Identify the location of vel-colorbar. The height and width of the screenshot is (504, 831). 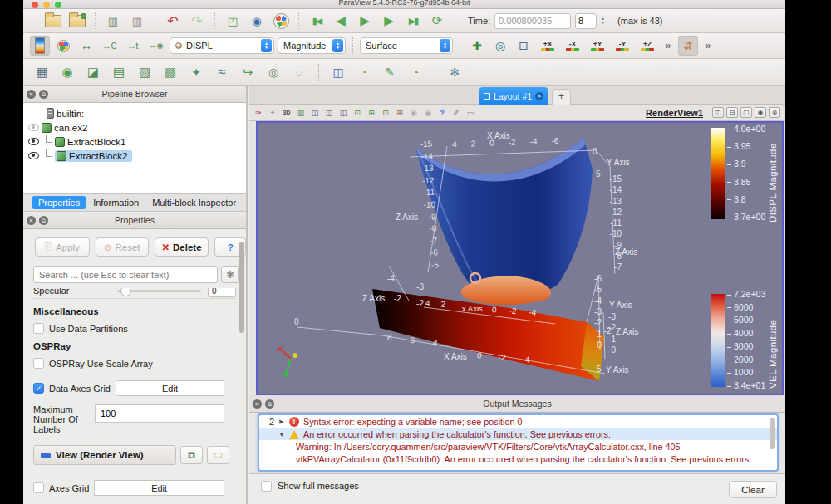
(718, 340).